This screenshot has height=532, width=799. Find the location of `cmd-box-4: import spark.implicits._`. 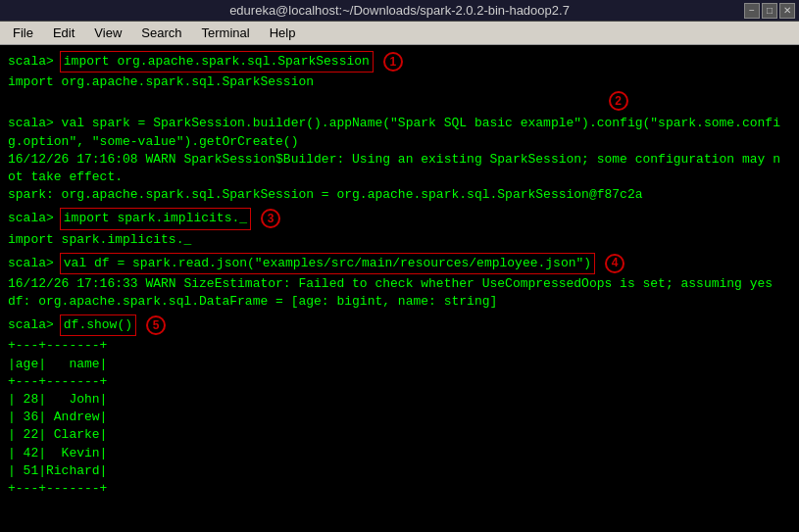

cmd-box-4: import spark.implicits._ is located at coordinates (155, 218).